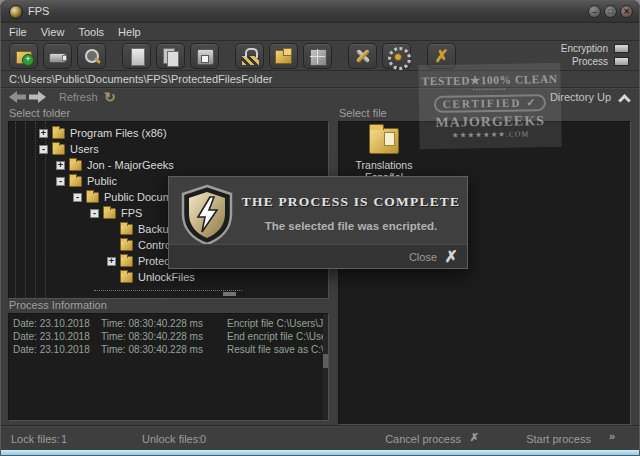 Image resolution: width=640 pixels, height=456 pixels. I want to click on dialog-footer: Close ✗, so click(318, 256).